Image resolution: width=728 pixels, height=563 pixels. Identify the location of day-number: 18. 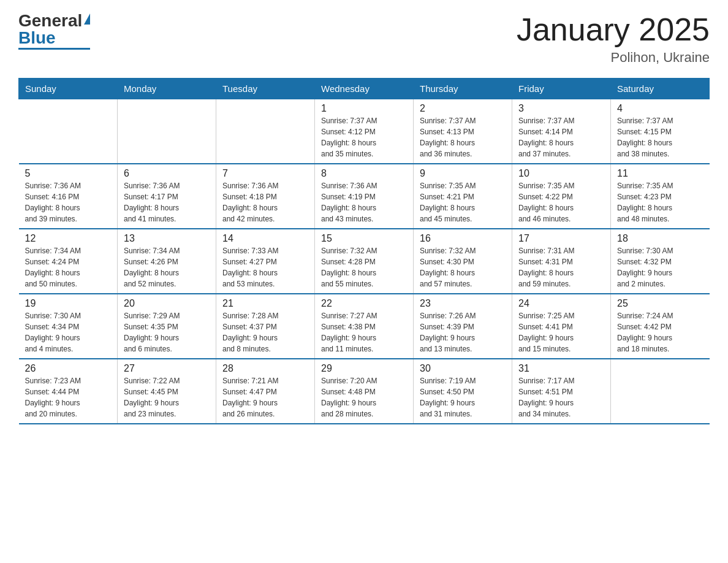
(661, 239).